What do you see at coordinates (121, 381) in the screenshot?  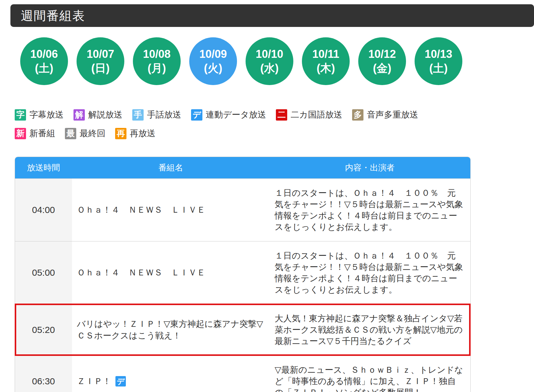 I see `data-broadcast-badge-icon: デ` at bounding box center [121, 381].